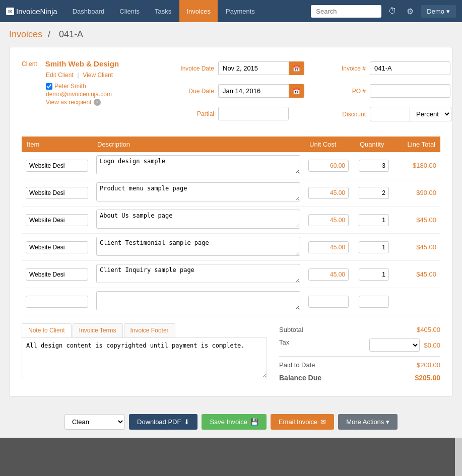 Image resolution: width=462 pixels, height=476 pixels. Describe the element at coordinates (431, 114) in the screenshot. I see `discount-type-select: Percent Amount` at that location.